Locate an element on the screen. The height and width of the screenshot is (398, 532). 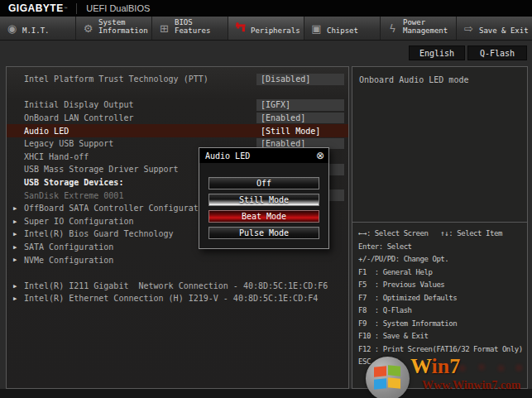
setting-label: Super IO Configuration is located at coordinates (79, 222).